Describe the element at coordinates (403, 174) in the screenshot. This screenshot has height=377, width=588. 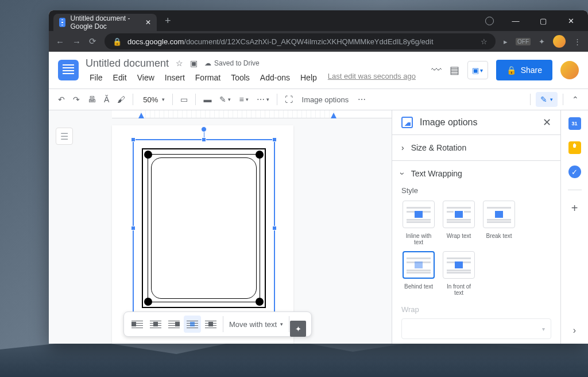
I see `chevron-down-icon: ›` at that location.